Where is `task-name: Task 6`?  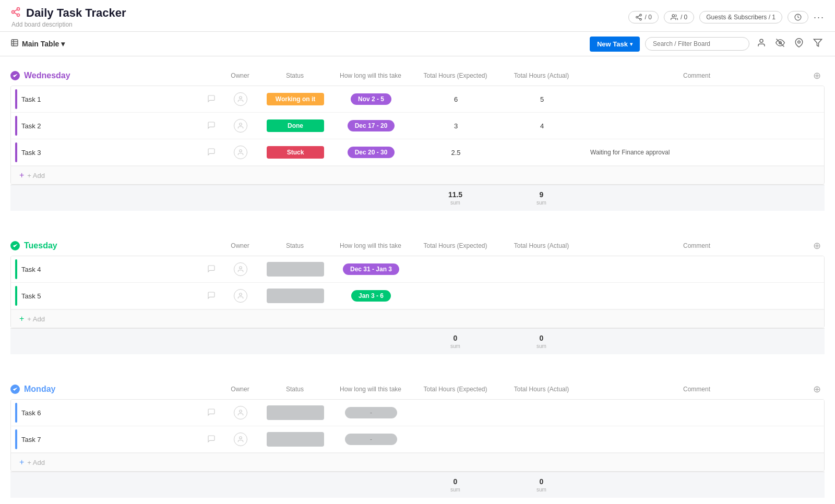 task-name: Task 6 is located at coordinates (112, 413).